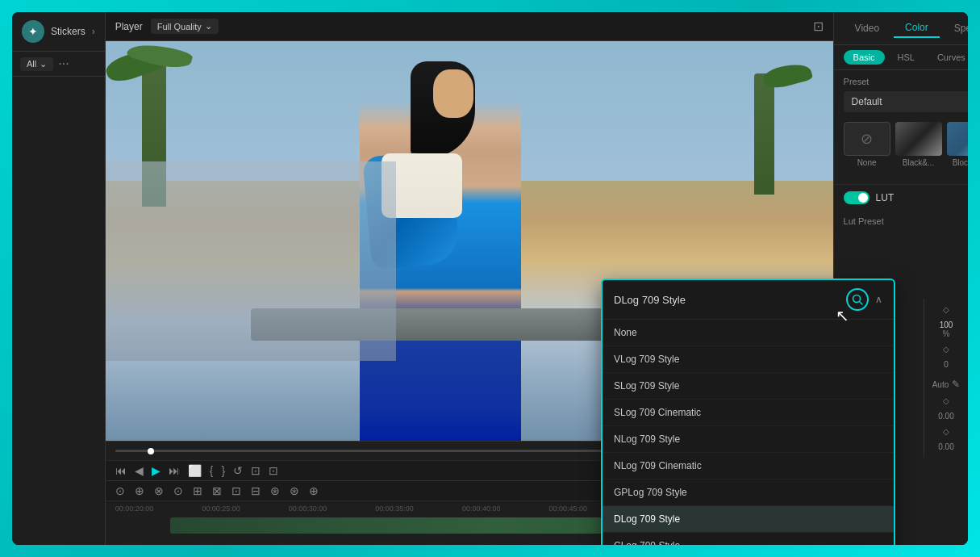  I want to click on progress-indicator, so click(151, 451).